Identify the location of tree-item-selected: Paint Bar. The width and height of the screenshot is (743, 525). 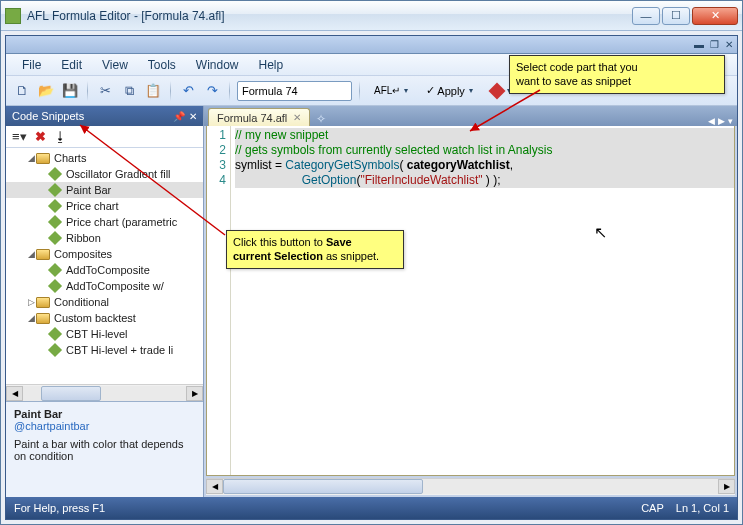
(104, 190).